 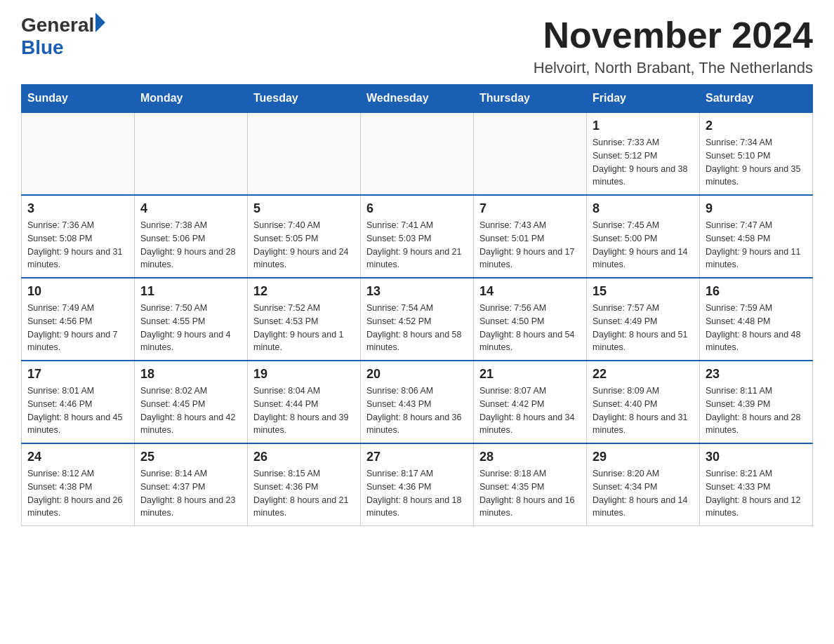 What do you see at coordinates (185, 328) in the screenshot?
I see `day-info: Sunrise: 7:50 AMSunset: 4:55 PMDaylight:…` at bounding box center [185, 328].